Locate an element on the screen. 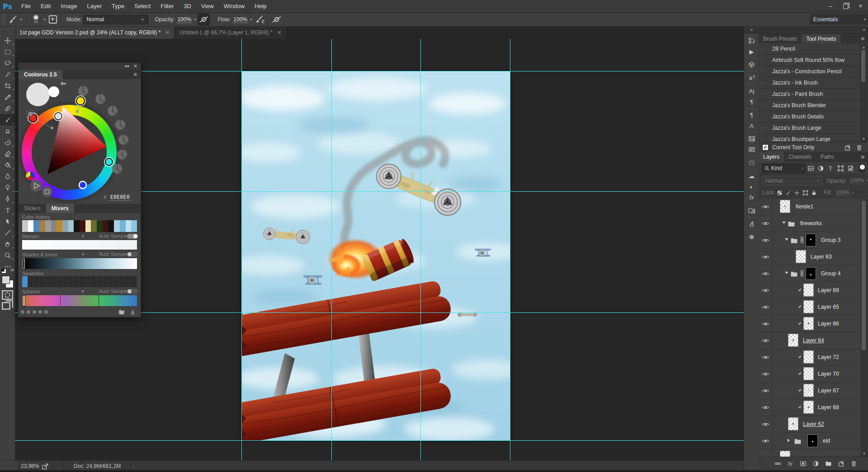 The width and height of the screenshot is (868, 472). tab-tool-presets: Tool Presets is located at coordinates (821, 39).